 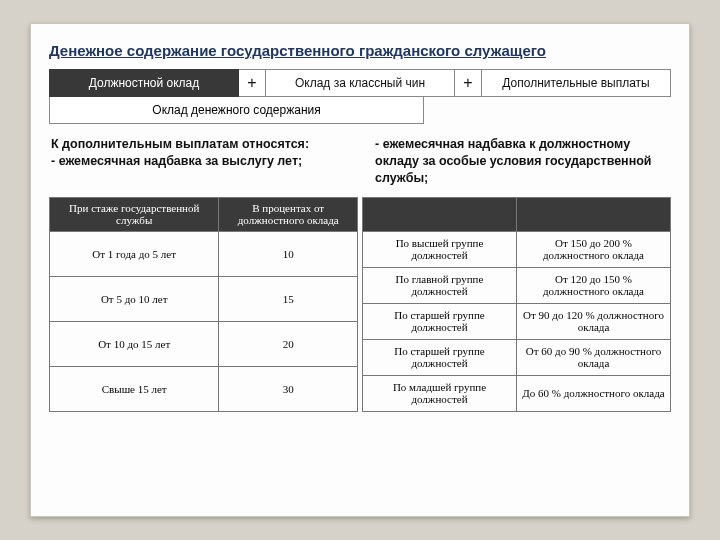 What do you see at coordinates (517, 285) in the screenshot?
I see `table-row: По главной группе должностей От 120 до 1…` at bounding box center [517, 285].